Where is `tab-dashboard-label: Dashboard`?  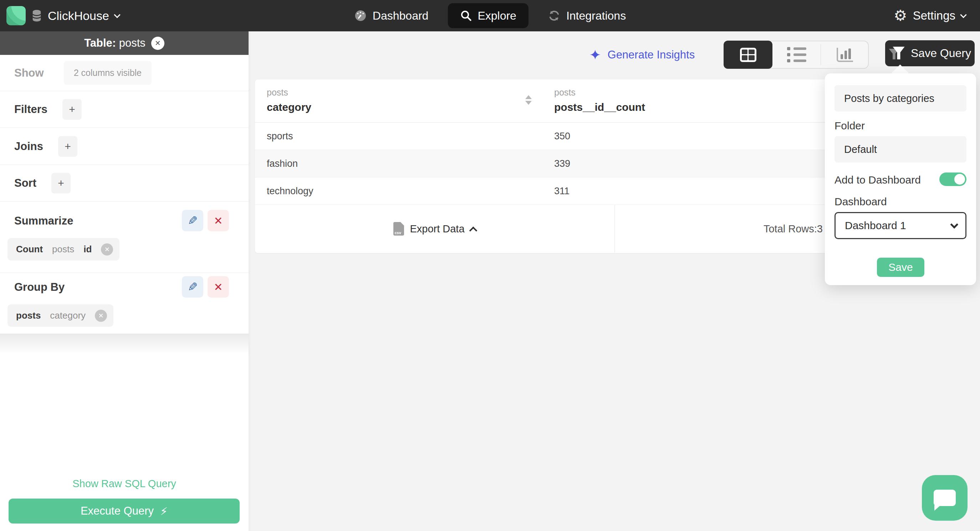 tab-dashboard-label: Dashboard is located at coordinates (401, 16).